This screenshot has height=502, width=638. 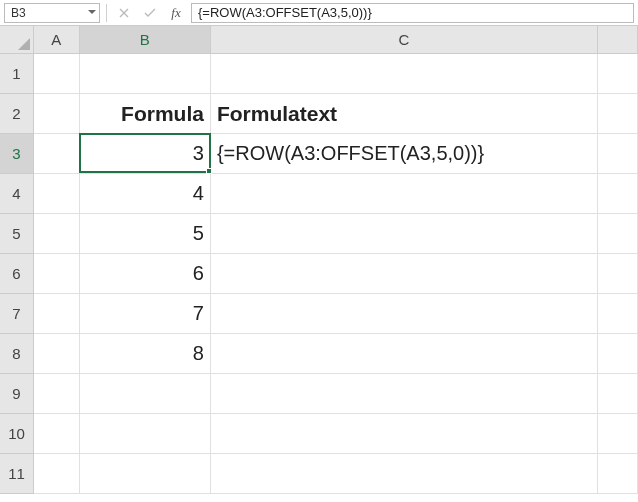 What do you see at coordinates (146, 114) in the screenshot?
I see `cell-B2: Formula` at bounding box center [146, 114].